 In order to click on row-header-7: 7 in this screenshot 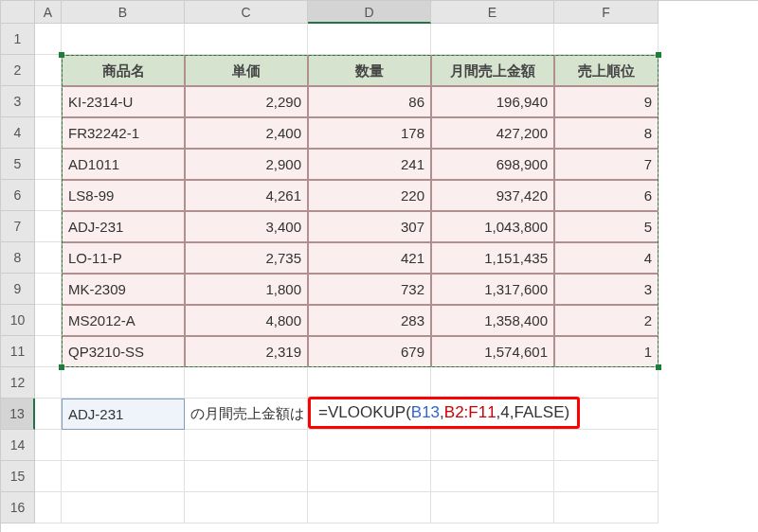, I will do `click(18, 227)`.